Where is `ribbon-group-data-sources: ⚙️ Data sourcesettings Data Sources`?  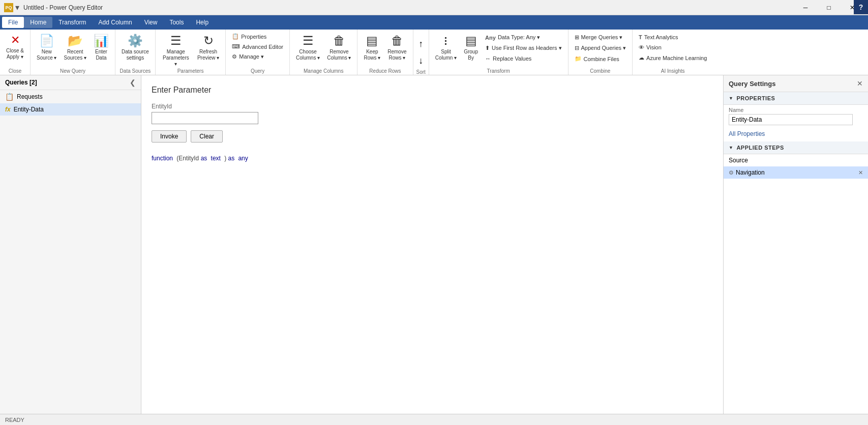 ribbon-group-data-sources: ⚙️ Data sourcesettings Data Sources is located at coordinates (135, 52).